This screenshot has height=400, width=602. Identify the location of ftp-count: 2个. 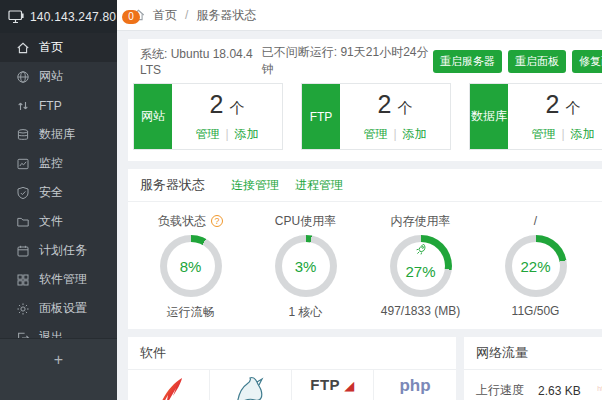
(396, 106).